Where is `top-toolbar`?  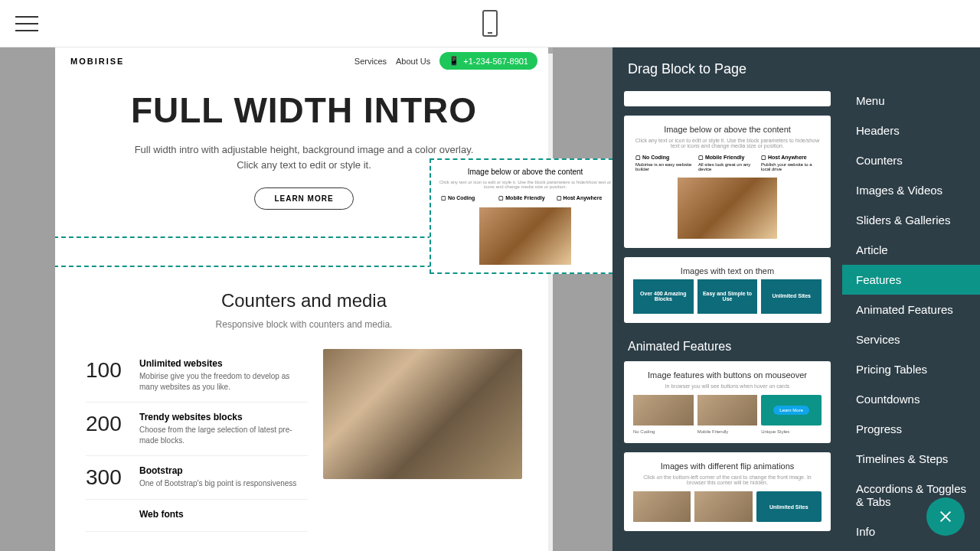 top-toolbar is located at coordinates (490, 24).